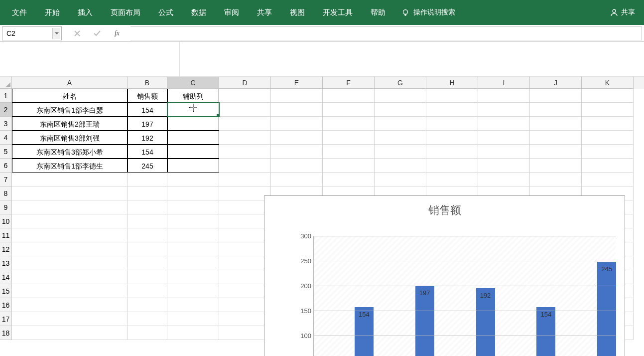  What do you see at coordinates (70, 305) in the screenshot?
I see `cell-A16` at bounding box center [70, 305].